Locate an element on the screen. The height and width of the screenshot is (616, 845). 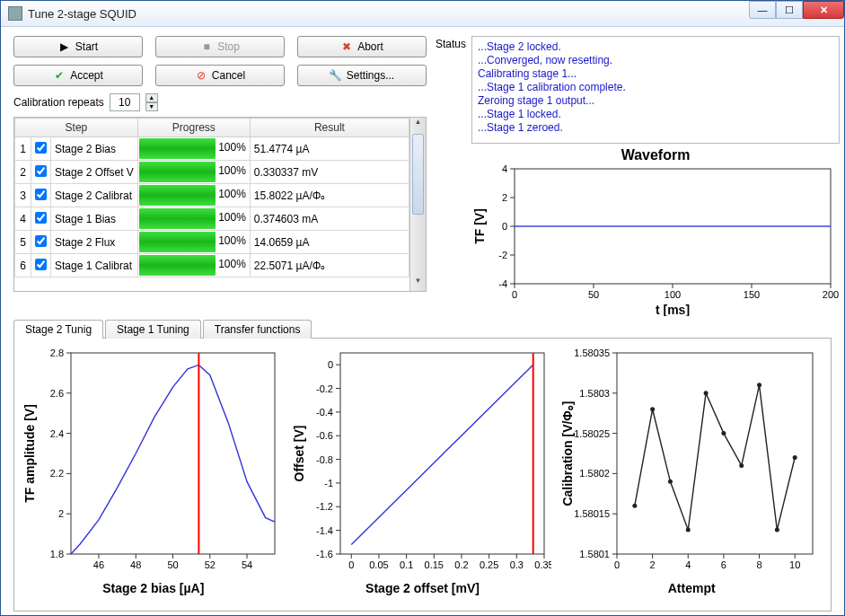
svg-text: 1.58025 is located at coordinates (593, 434).